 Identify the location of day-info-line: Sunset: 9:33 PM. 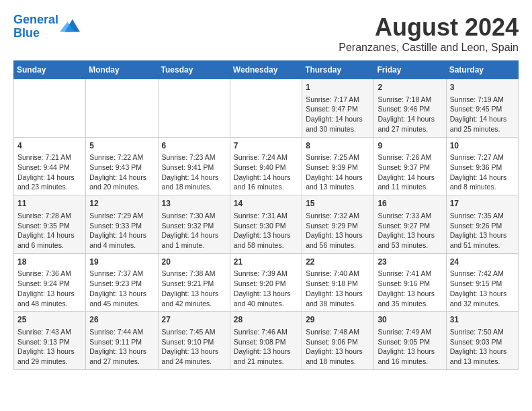
(122, 226).